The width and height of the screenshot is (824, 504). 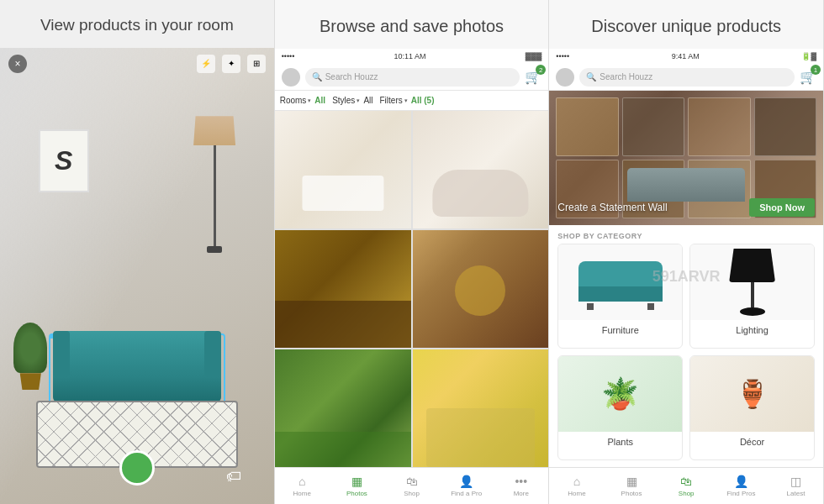 What do you see at coordinates (808, 77) in the screenshot?
I see `cart-icon-3: 🛒 1` at bounding box center [808, 77].